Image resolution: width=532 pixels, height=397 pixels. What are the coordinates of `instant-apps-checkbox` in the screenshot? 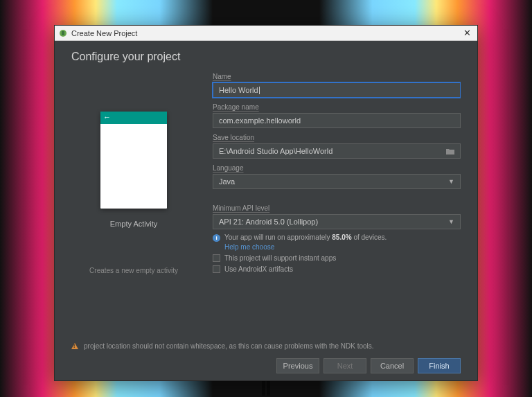 It's located at (216, 258).